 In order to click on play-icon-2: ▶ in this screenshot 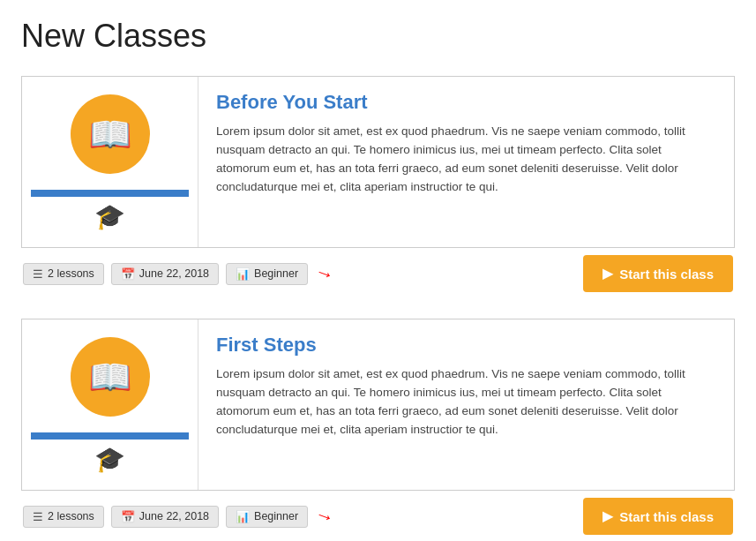, I will do `click(608, 516)`.